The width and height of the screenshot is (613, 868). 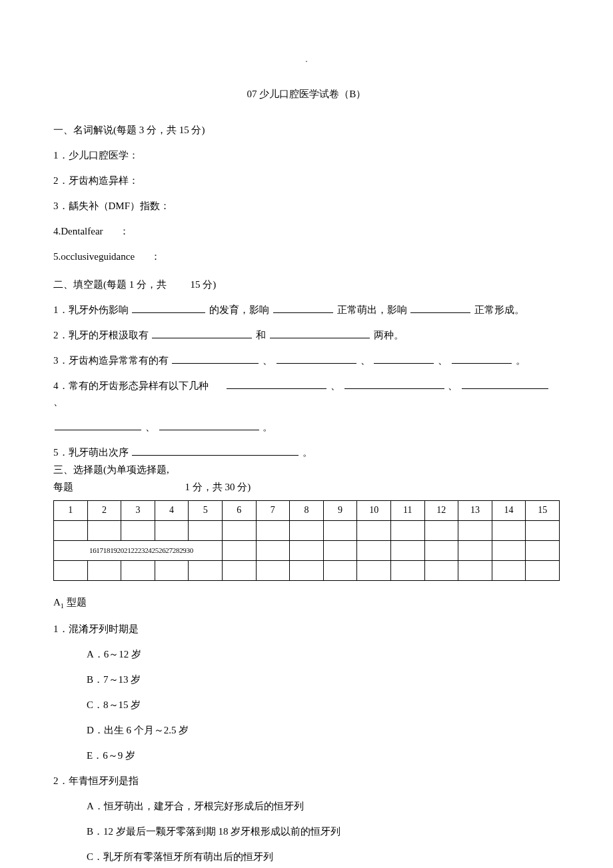 What do you see at coordinates (372, 310) in the screenshot?
I see `fill-q1-c: 正常萌出，影响` at bounding box center [372, 310].